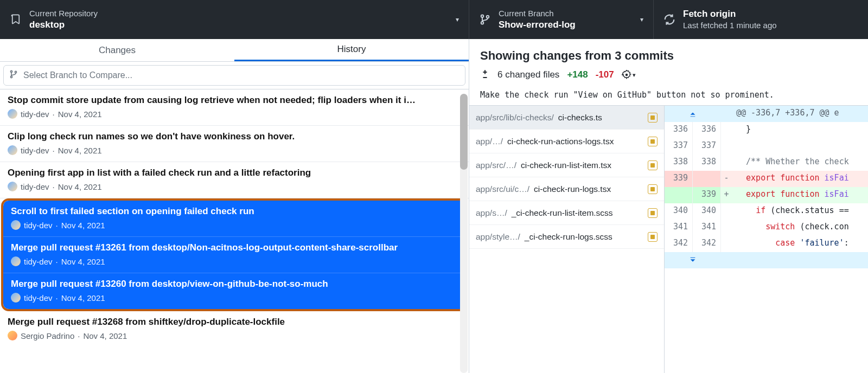 This screenshot has height=373, width=868. Describe the element at coordinates (234, 20) in the screenshot. I see `repo-selector: Current Repository desktop ▾` at that location.